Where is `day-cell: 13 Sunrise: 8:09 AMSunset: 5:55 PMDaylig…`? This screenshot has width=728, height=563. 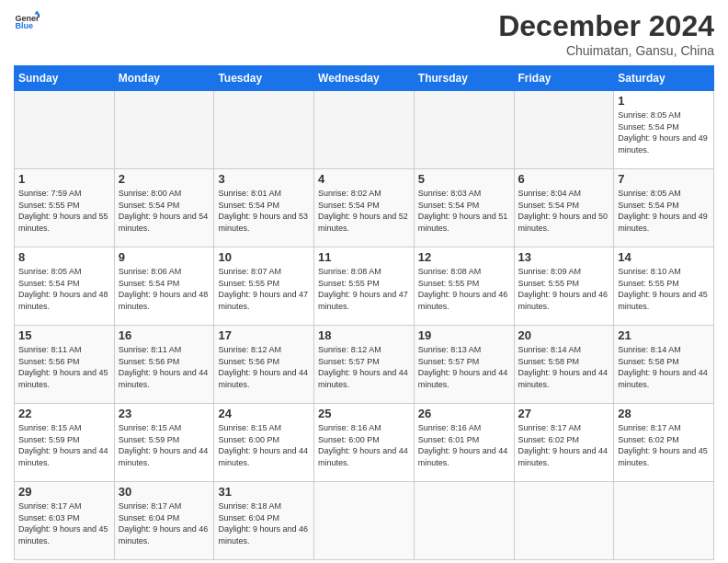 day-cell: 13 Sunrise: 8:09 AMSunset: 5:55 PMDaylig… is located at coordinates (564, 287).